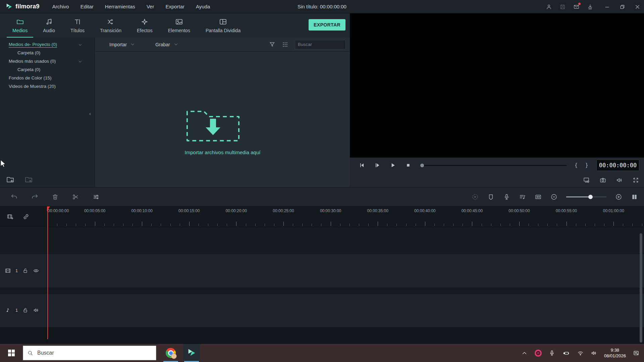  I want to click on timeline-scrollbar, so click(641, 288).